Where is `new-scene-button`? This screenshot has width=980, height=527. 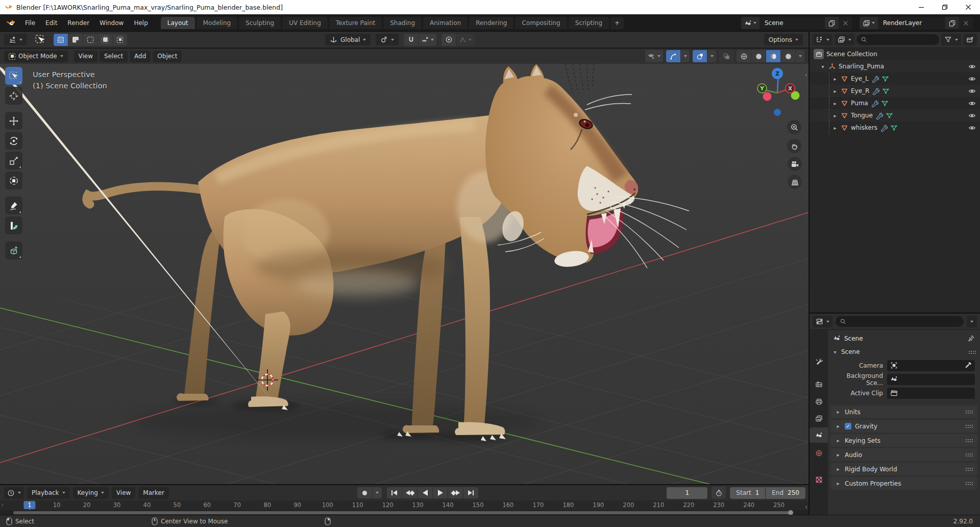 new-scene-button is located at coordinates (832, 23).